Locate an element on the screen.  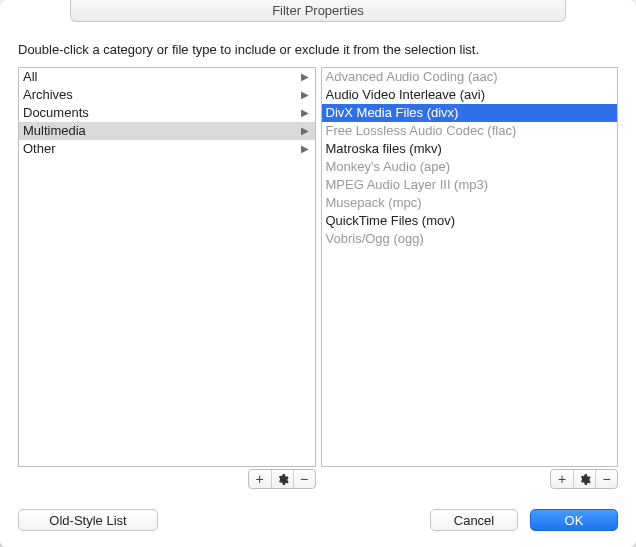
filetype-label: Matroska files (mkv) is located at coordinates (384, 149).